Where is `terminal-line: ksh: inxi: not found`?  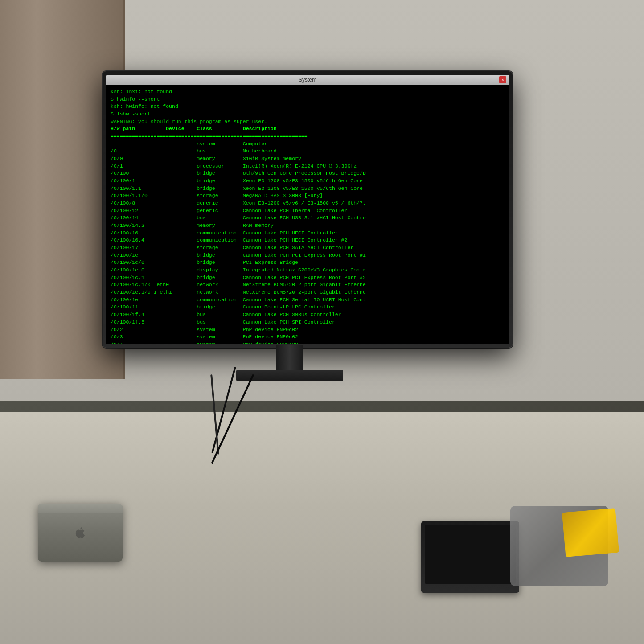 terminal-line: ksh: inxi: not found is located at coordinates (308, 92).